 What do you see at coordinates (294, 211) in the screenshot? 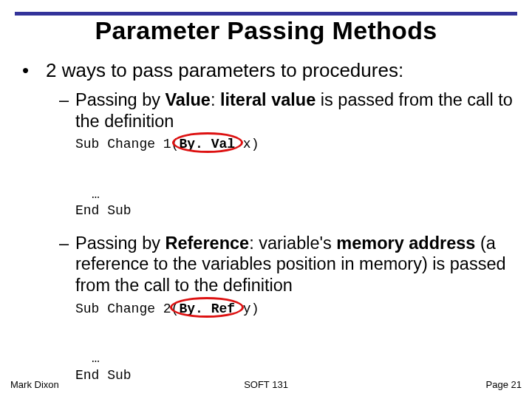
I see `code-line: End Sub` at bounding box center [294, 211].